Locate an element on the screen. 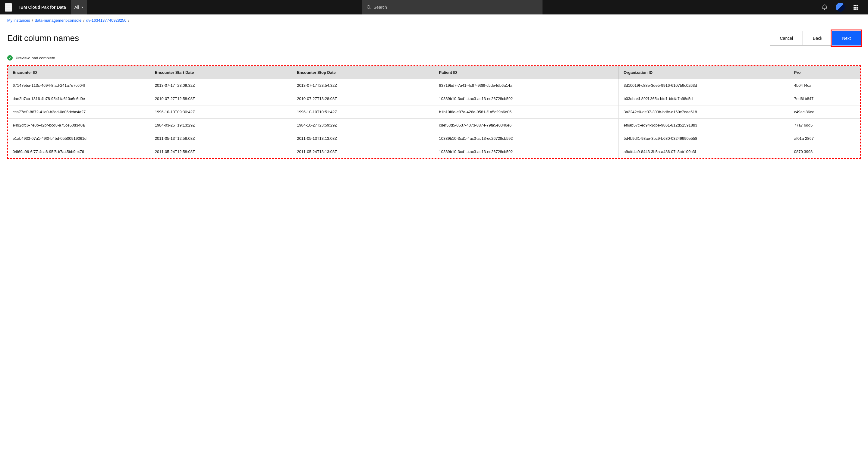  table-row: e492dfc6-7e0b-42bf-bcd8-a75ce50d340a1984… is located at coordinates (434, 125).